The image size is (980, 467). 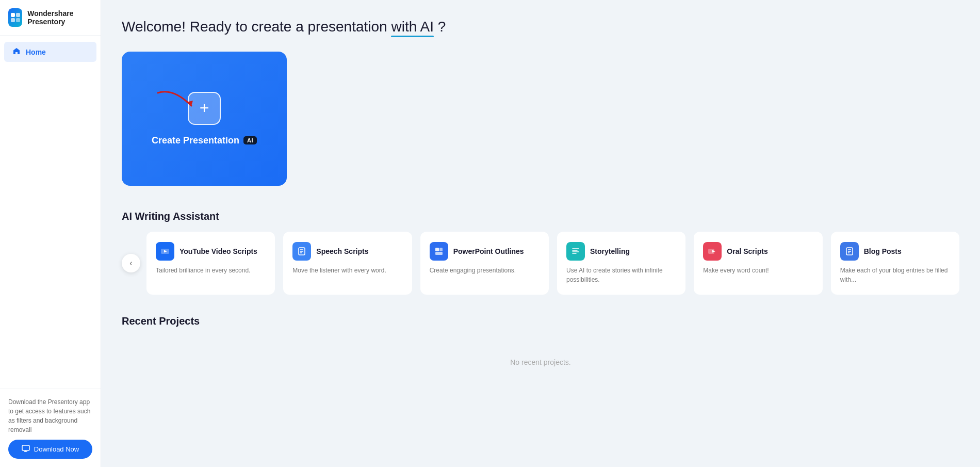 What do you see at coordinates (541, 362) in the screenshot?
I see `no-projects-message: No recent projects.` at bounding box center [541, 362].